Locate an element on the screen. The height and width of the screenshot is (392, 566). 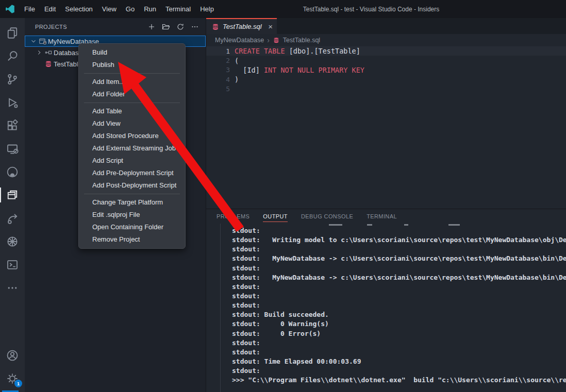
line-number: 5 is located at coordinates (218, 89).